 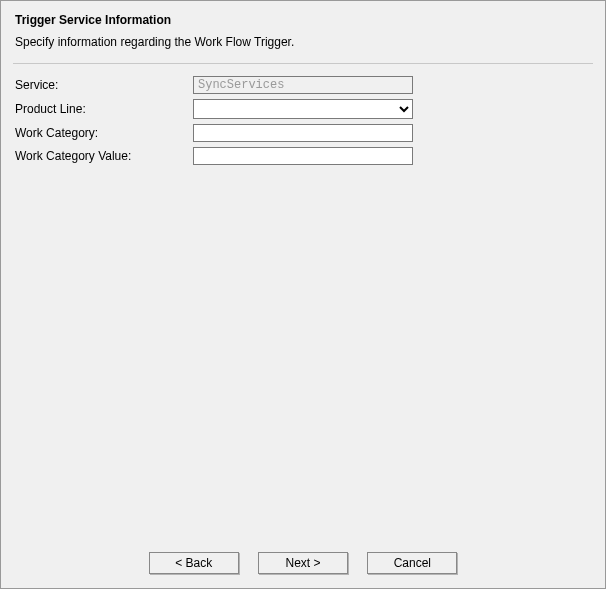 What do you see at coordinates (303, 64) in the screenshot?
I see `separator` at bounding box center [303, 64].